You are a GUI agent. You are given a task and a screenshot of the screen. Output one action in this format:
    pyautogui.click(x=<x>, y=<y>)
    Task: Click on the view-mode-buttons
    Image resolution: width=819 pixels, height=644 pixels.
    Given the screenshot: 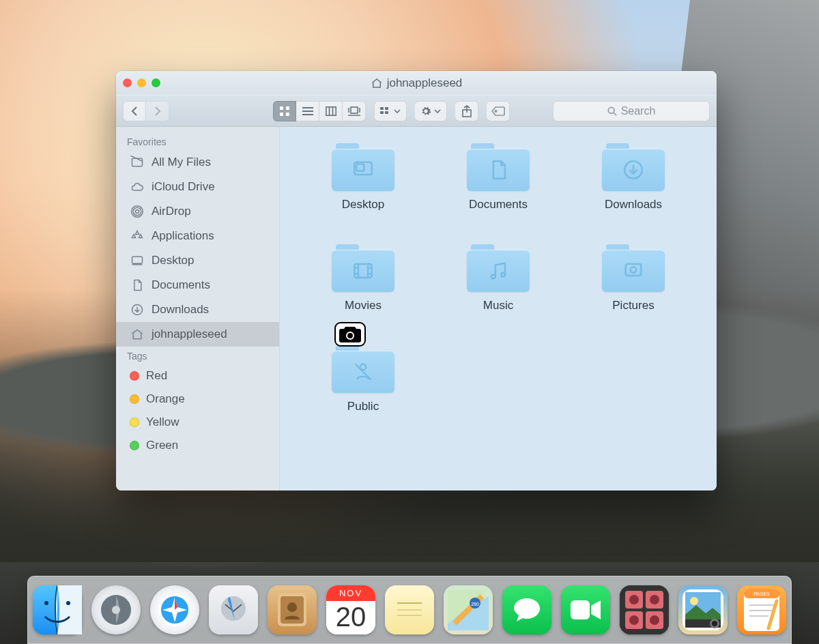 What is the action you would take?
    pyautogui.click(x=319, y=111)
    